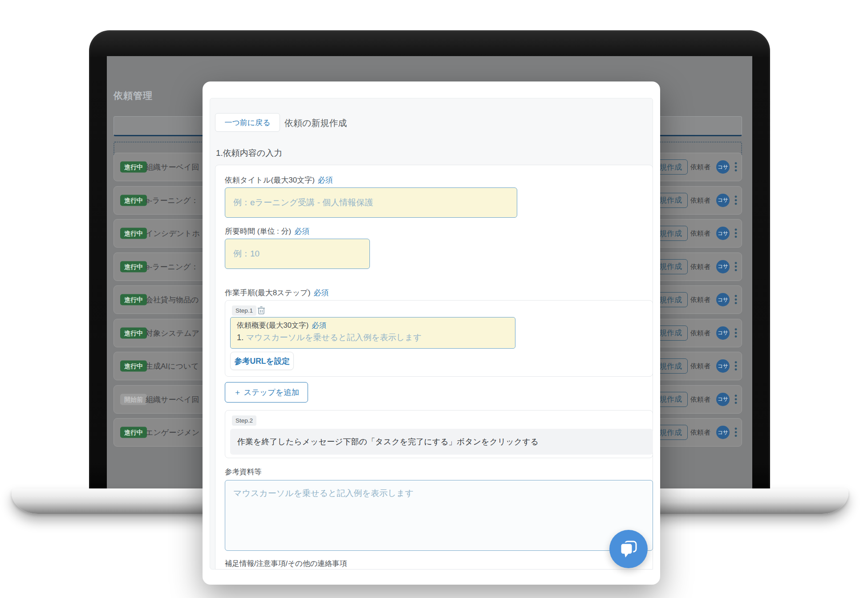 The width and height of the screenshot is (868, 598). I want to click on request-title-placeholder: 例：eラーニング受講 - 個人情報保護, so click(303, 203).